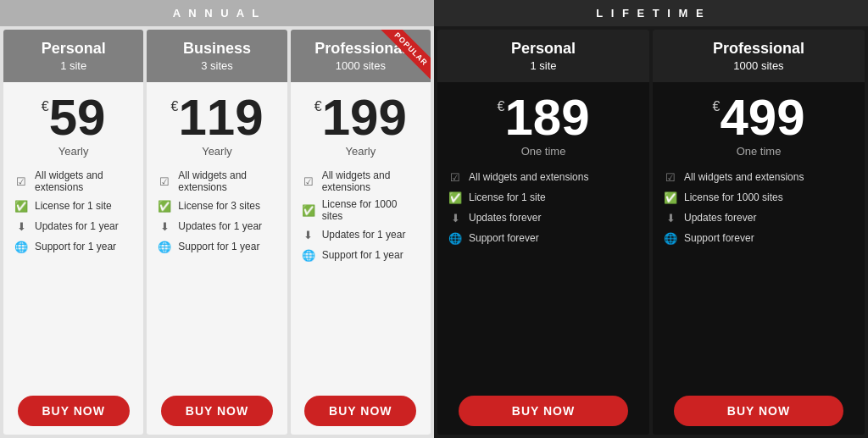  What do you see at coordinates (73, 56) in the screenshot?
I see `plan-header-personal-annual: Personal 1 site` at bounding box center [73, 56].